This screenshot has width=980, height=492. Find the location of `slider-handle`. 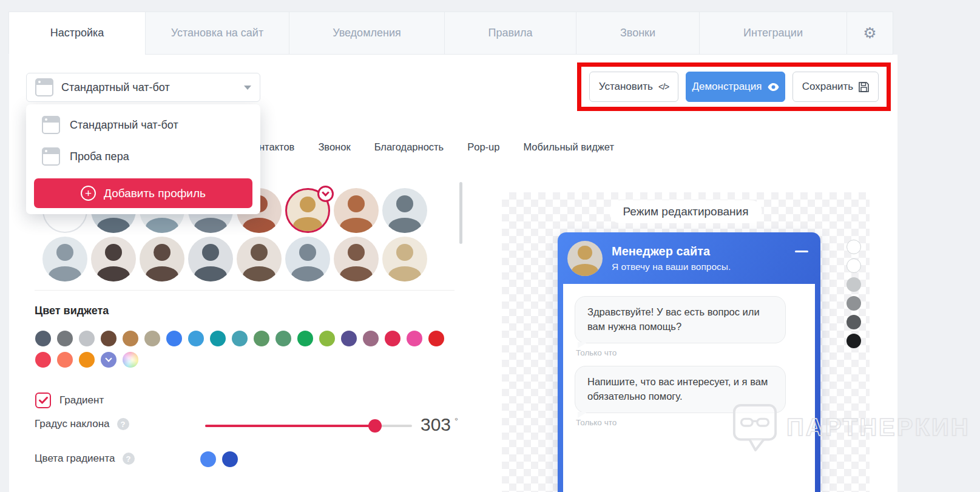

slider-handle is located at coordinates (375, 426).